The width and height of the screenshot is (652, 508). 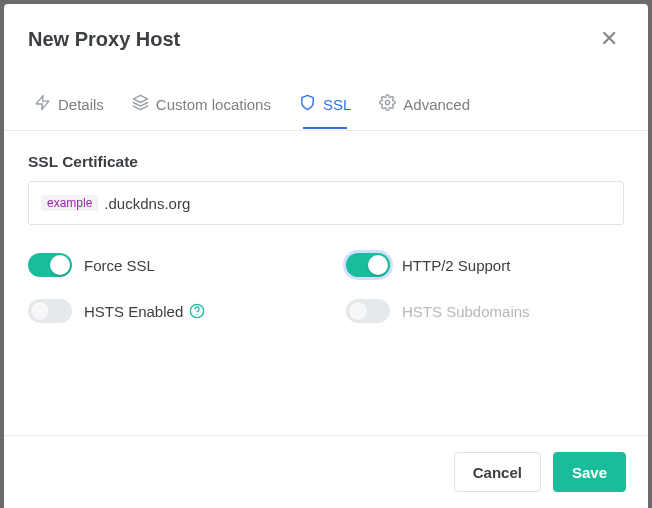 What do you see at coordinates (326, 98) in the screenshot?
I see `tab-bar: Details Custom locations SSL Advanced` at bounding box center [326, 98].